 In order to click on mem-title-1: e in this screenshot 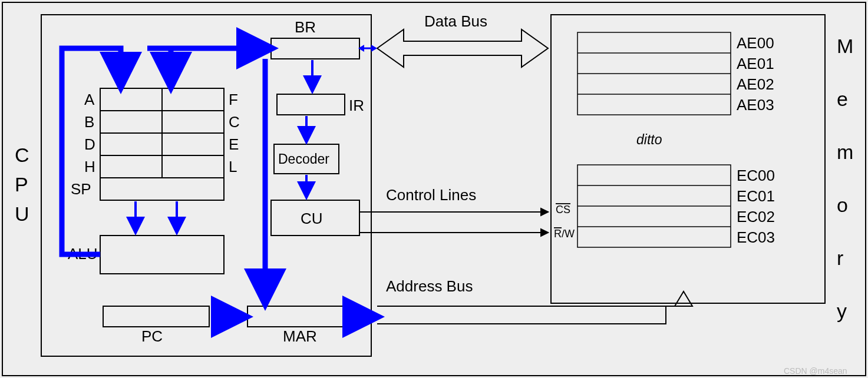, I will do `click(843, 99)`.